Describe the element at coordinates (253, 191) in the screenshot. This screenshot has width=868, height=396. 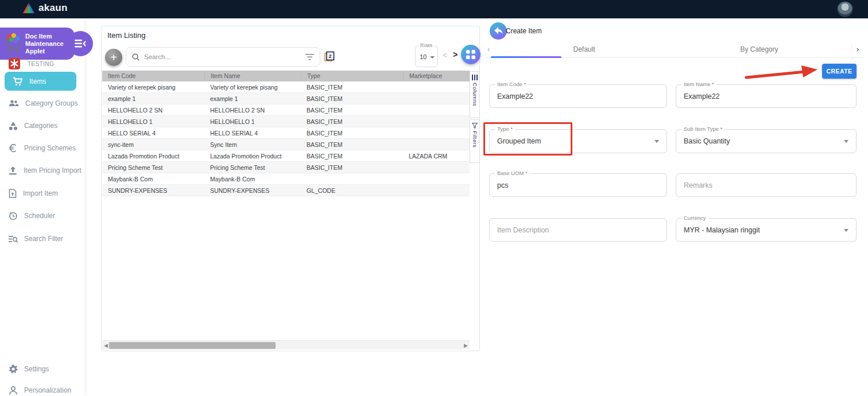
I see `cell-item-name: SUNDRY-EXPENSES` at that location.